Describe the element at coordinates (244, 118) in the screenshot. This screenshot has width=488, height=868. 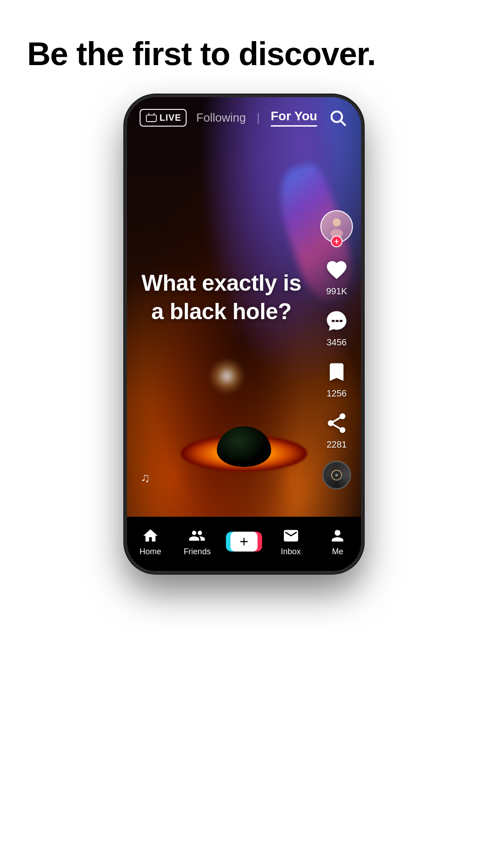
I see `top-navigation: LIVE Following | For You` at that location.